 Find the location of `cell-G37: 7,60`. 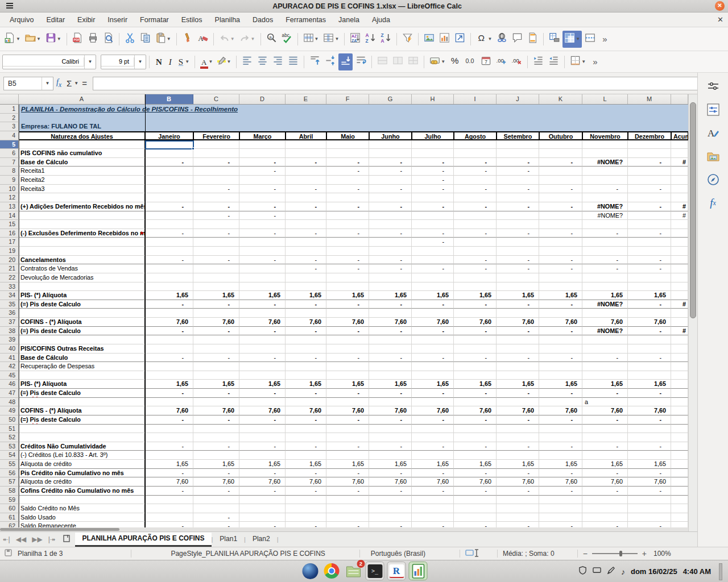

cell-G37: 7,60 is located at coordinates (390, 322).